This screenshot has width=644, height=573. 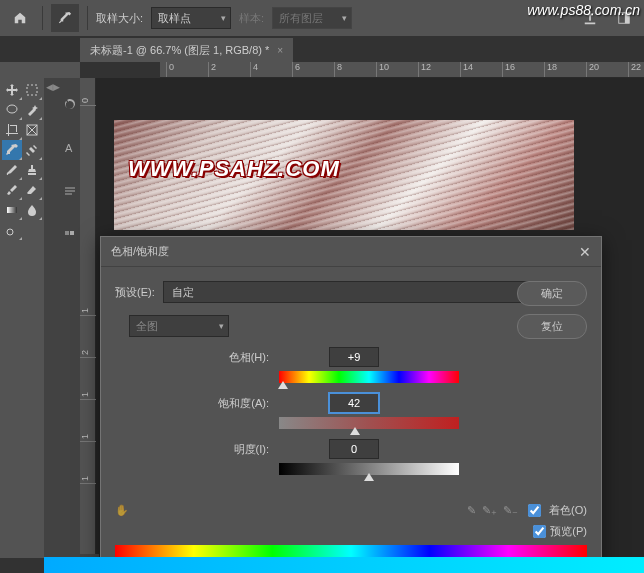 I want to click on sample-label: 样本:, so click(x=252, y=18).